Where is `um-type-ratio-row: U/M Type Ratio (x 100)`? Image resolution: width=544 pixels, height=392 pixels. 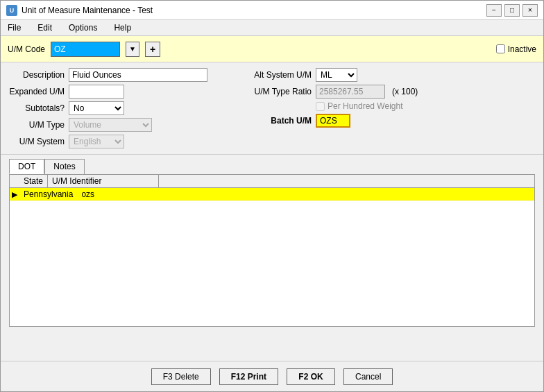 um-type-ratio-row: U/M Type Ratio (x 100) is located at coordinates (326, 92).